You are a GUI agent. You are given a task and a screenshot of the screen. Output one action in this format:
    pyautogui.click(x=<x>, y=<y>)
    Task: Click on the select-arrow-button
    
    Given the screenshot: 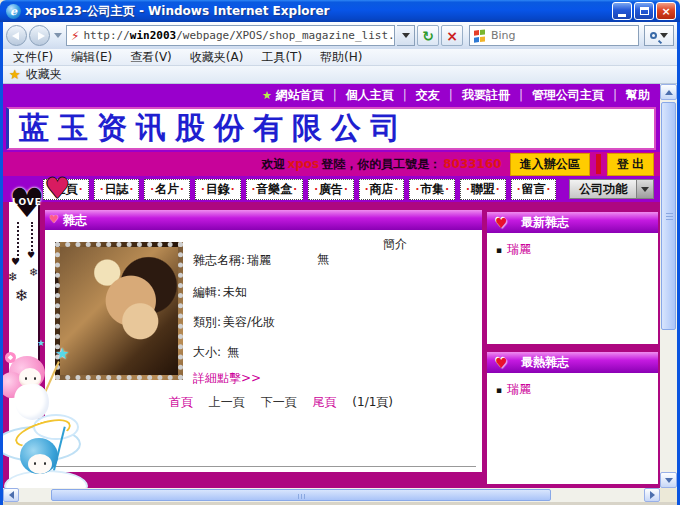 What is the action you would take?
    pyautogui.click(x=644, y=189)
    